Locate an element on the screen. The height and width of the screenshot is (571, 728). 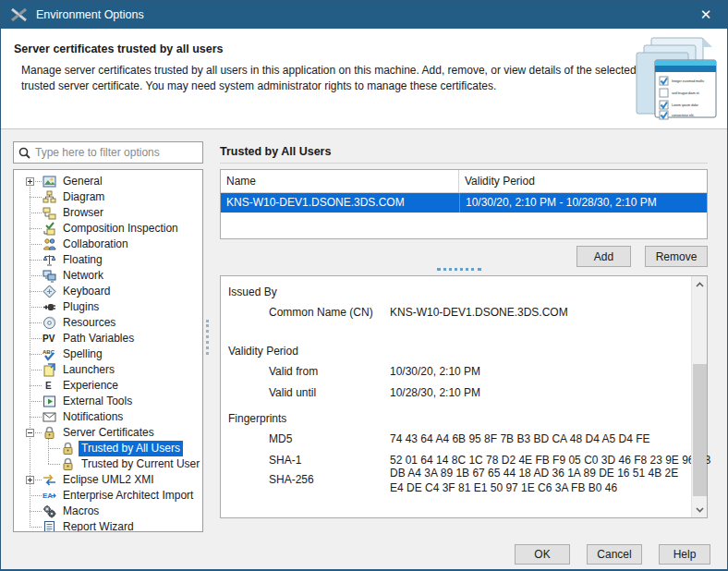
scrollbar-thumb is located at coordinates (700, 431).